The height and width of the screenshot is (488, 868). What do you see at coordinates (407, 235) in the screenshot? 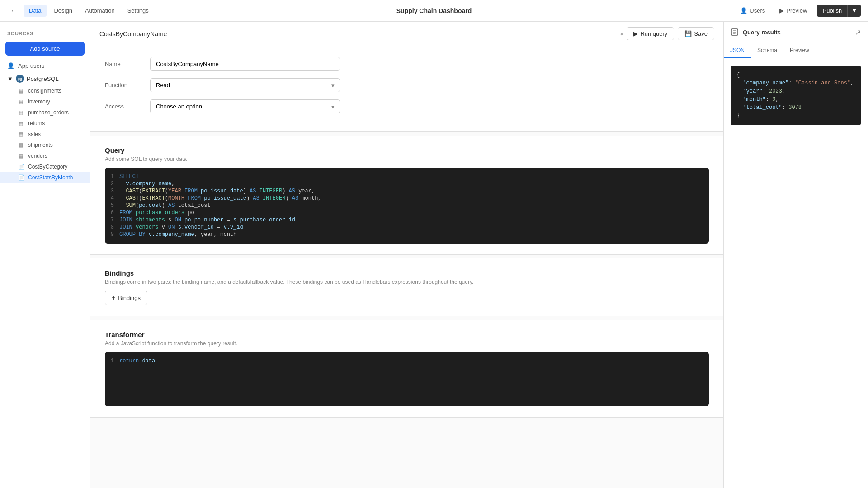
I see `code-line-9: 9 GROUP BY v.company_name, year, month` at bounding box center [407, 235].